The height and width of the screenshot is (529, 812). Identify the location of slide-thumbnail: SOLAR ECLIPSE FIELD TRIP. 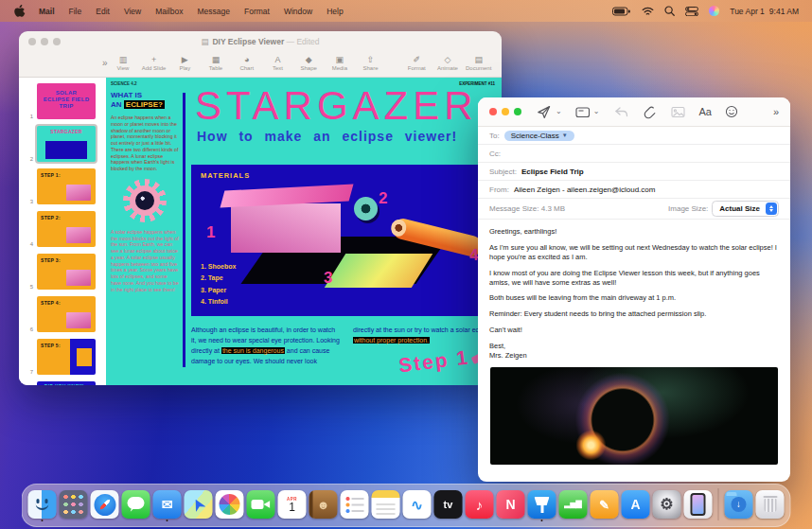
(66, 101).